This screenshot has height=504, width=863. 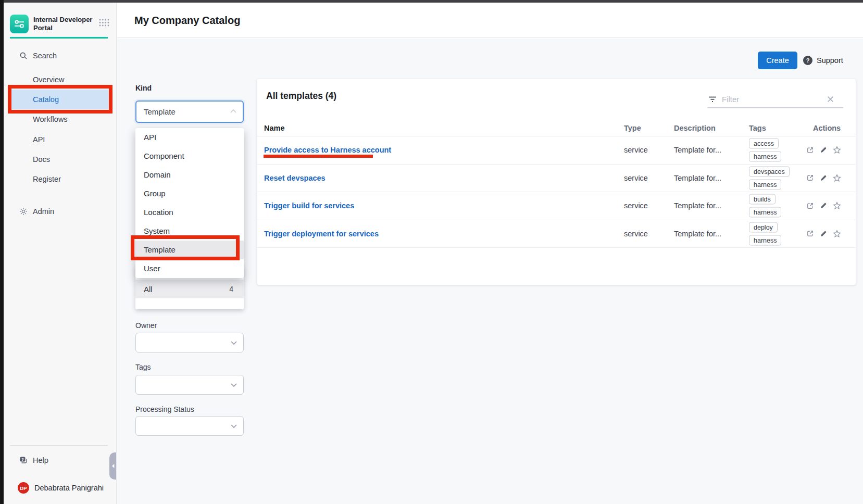 What do you see at coordinates (431, 1) in the screenshot?
I see `window-frame-top` at bounding box center [431, 1].